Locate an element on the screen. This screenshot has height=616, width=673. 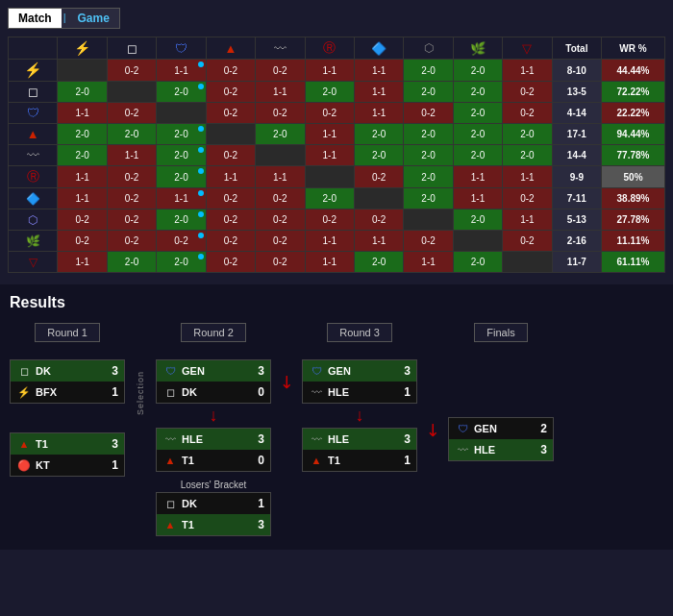
arrow-right-2: ↘ is located at coordinates (433, 430).